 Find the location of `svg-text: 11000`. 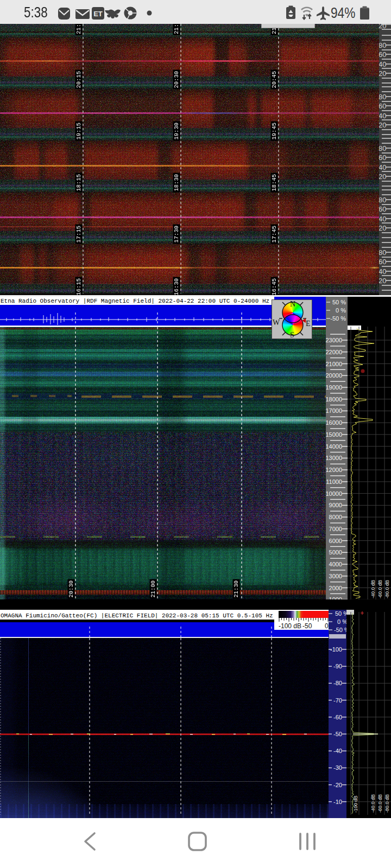

svg-text: 11000 is located at coordinates (334, 482).